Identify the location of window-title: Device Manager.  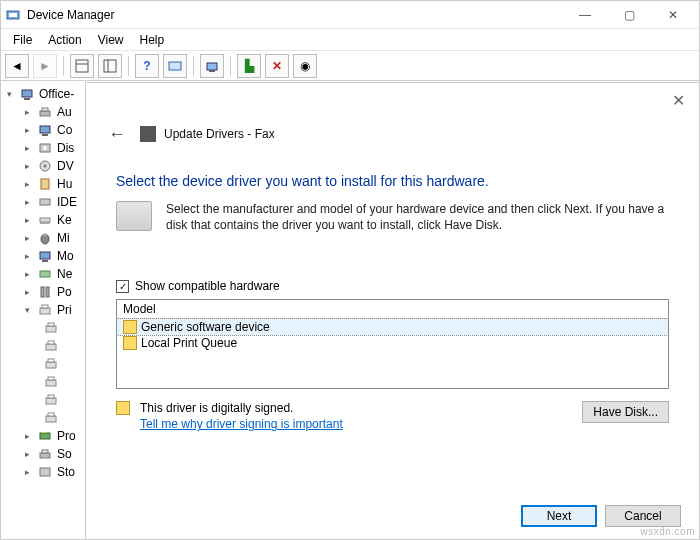
(295, 15).